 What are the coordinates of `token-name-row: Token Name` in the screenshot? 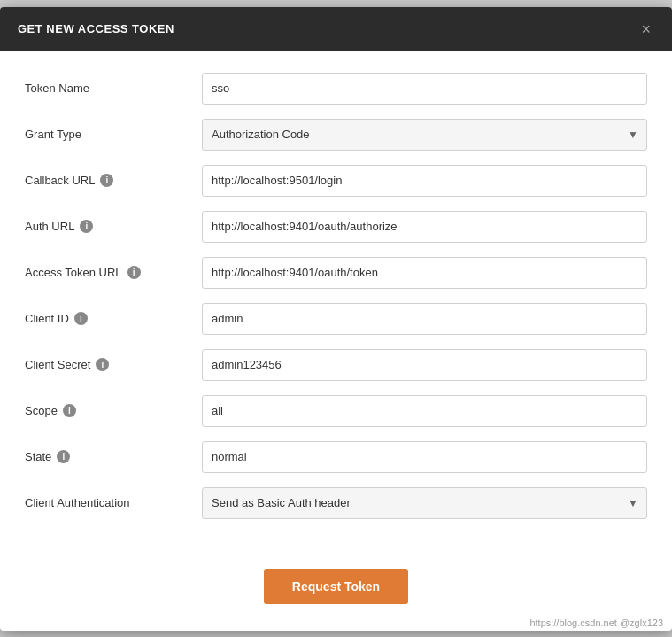 It's located at (336, 89).